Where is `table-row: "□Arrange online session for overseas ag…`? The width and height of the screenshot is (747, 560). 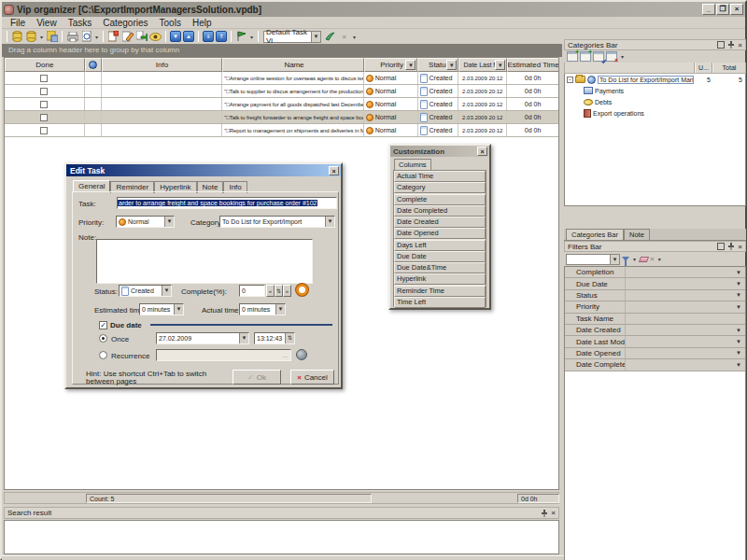 table-row: "□Arrange online session for overseas ag… is located at coordinates (282, 78).